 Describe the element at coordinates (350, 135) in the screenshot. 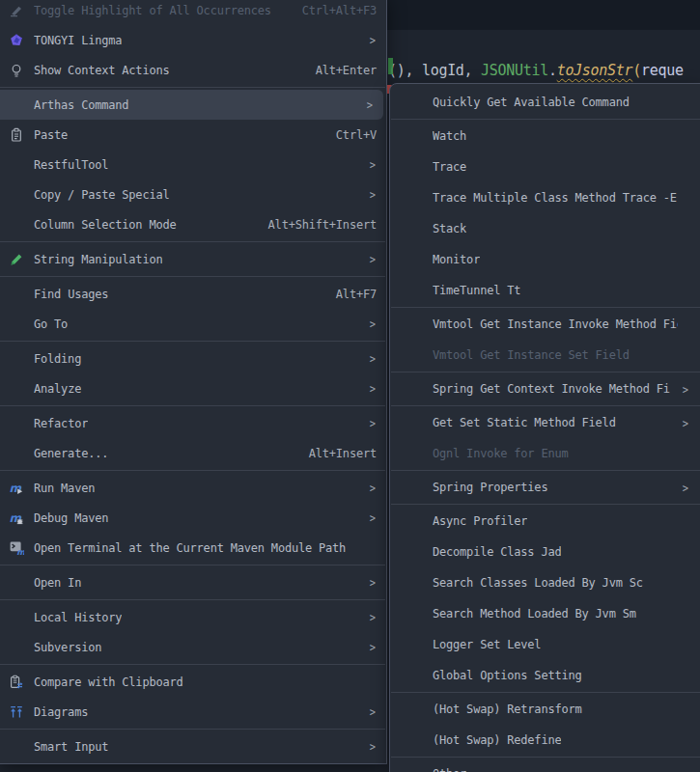

I see `menu-item-right-slot: Ctrl+V` at that location.